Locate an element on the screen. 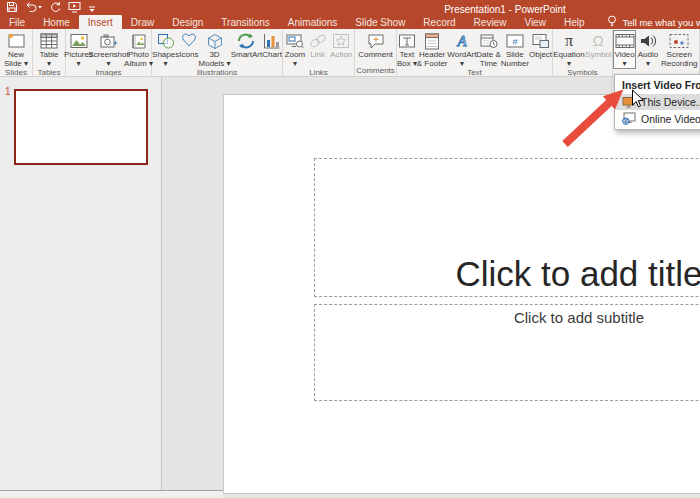  action-button: Action is located at coordinates (341, 46).